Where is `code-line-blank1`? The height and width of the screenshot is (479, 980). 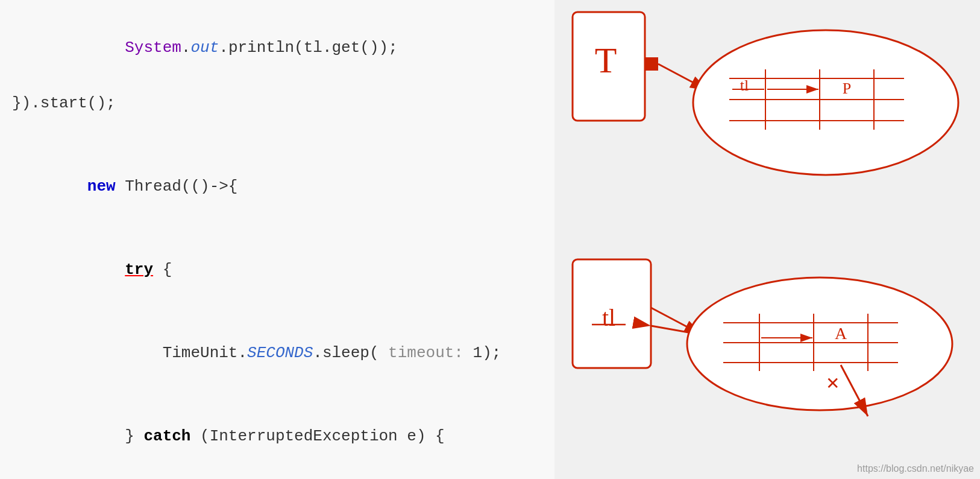
code-line-blank1 is located at coordinates (277, 131).